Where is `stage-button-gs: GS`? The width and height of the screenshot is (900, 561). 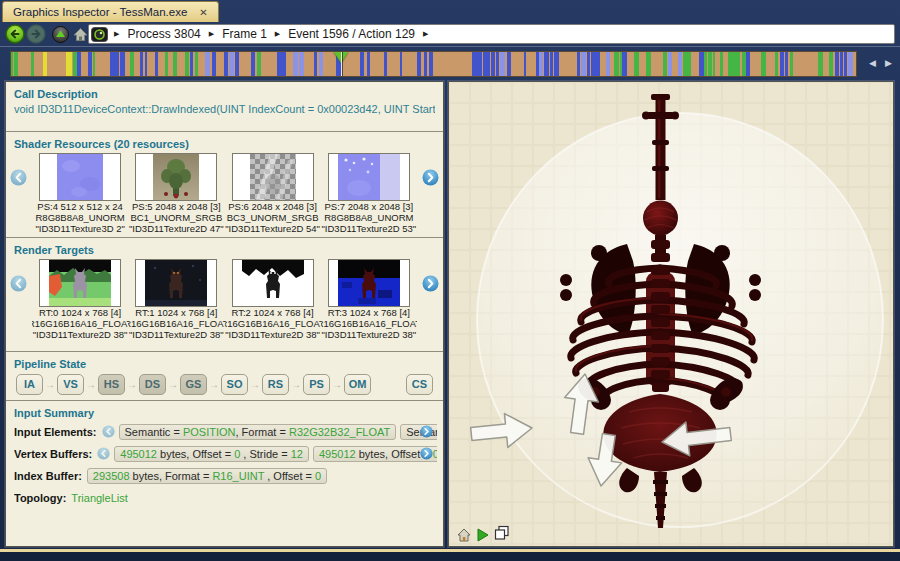
stage-button-gs: GS is located at coordinates (194, 384).